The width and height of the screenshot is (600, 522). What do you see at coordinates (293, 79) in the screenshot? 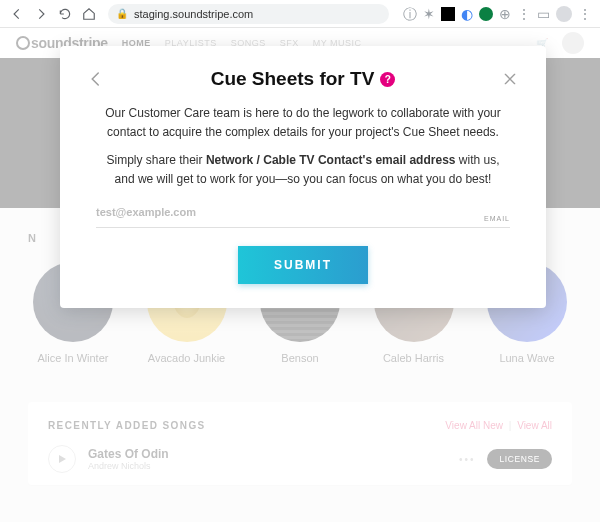
I see `modal-title-text: Cue Sheets for TV` at bounding box center [293, 79].